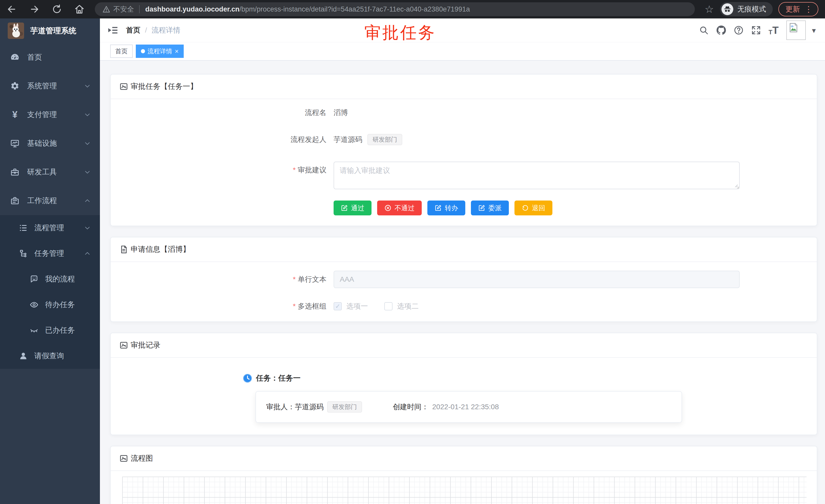 This screenshot has width=825, height=504. Describe the element at coordinates (50, 58) in the screenshot. I see `sidebar-item-home: 首页` at that location.